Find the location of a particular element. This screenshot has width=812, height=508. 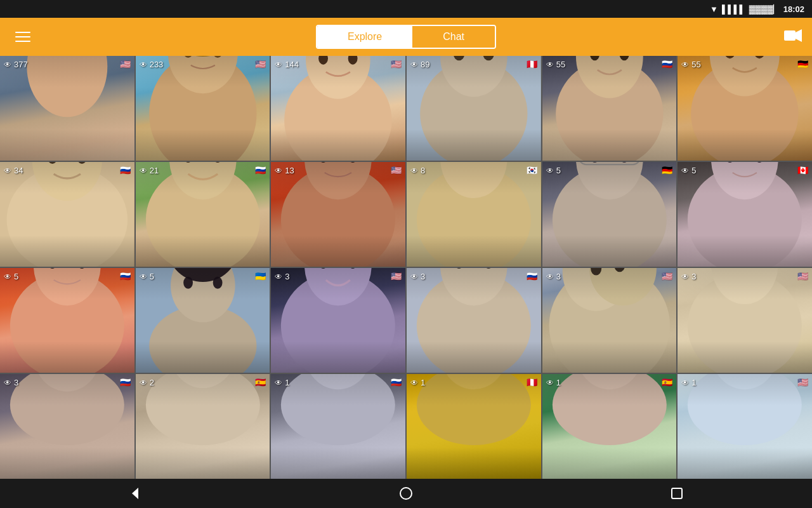

profile-card: 👁 55 🇷🇺 is located at coordinates (610, 108).